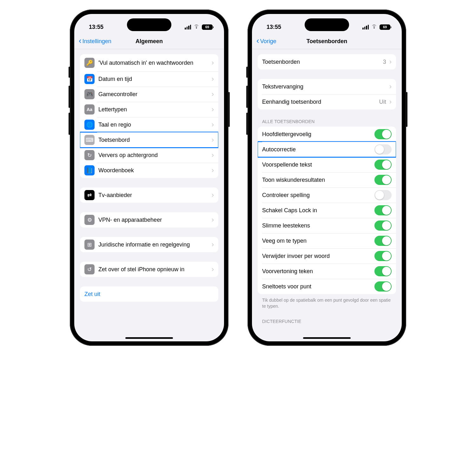  I want to click on settings-toggle-row: Controleer spelling, so click(327, 195).